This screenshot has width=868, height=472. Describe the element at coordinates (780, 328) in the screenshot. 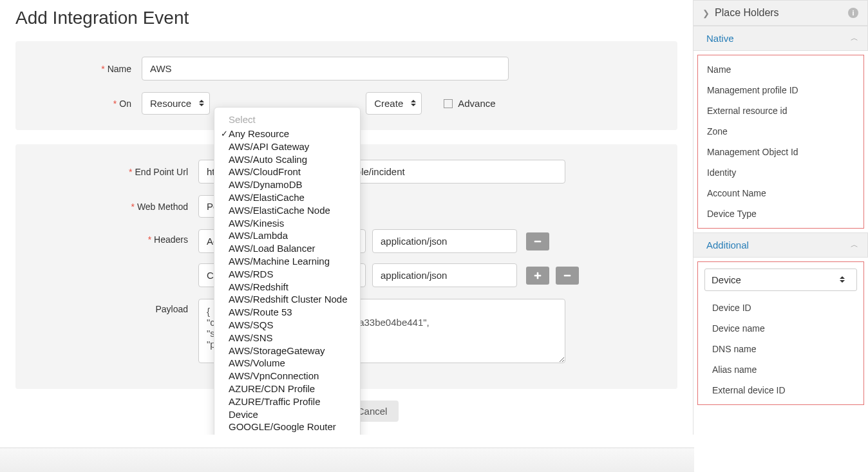

I see `placeholder-item: Device name` at that location.